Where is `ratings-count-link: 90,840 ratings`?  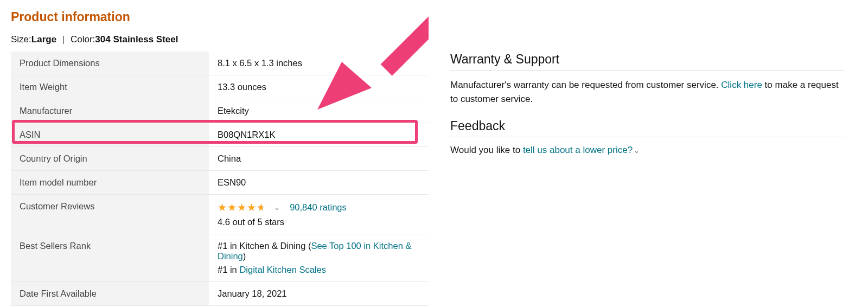
ratings-count-link: 90,840 ratings is located at coordinates (318, 207).